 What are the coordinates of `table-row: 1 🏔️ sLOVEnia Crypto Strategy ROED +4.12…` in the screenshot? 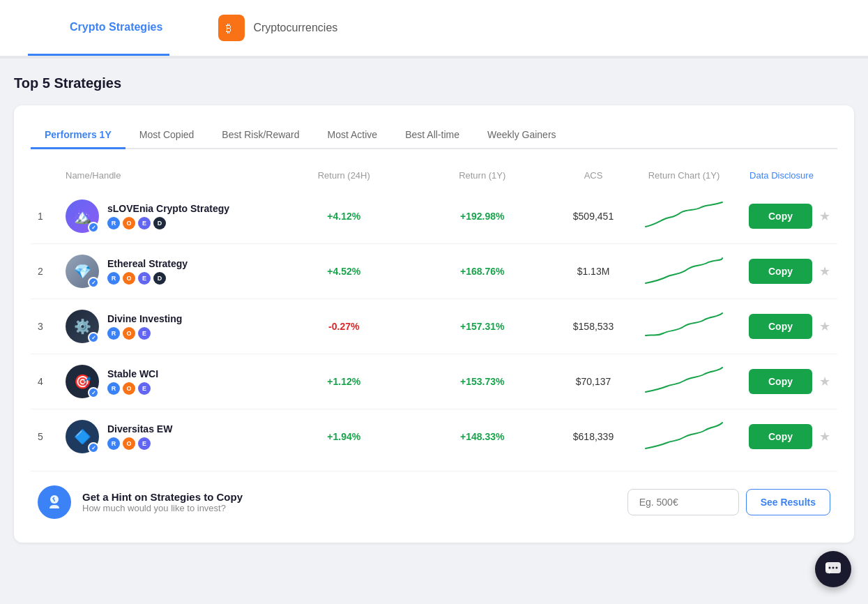 It's located at (434, 216).